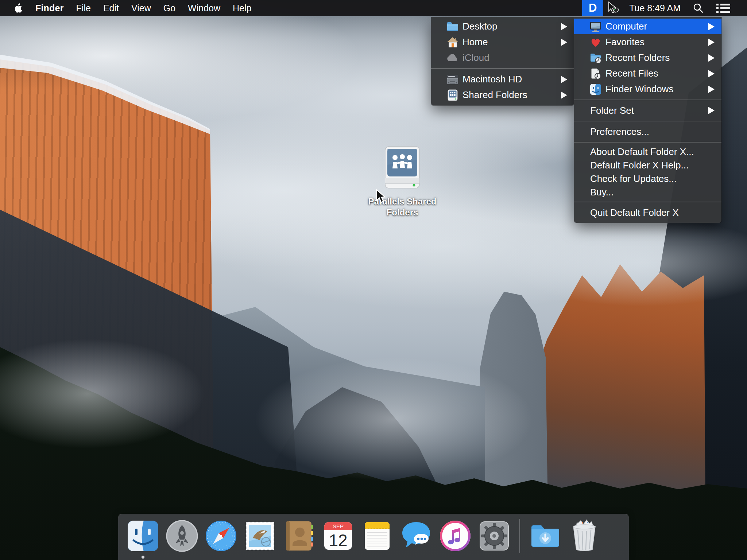 Image resolution: width=747 pixels, height=560 pixels. What do you see at coordinates (18, 8) in the screenshot?
I see `apple-icon` at bounding box center [18, 8].